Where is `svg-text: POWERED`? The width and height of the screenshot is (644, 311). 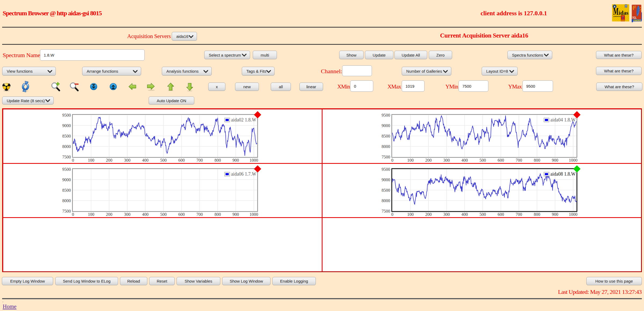 svg-text: POWERED is located at coordinates (637, 21).